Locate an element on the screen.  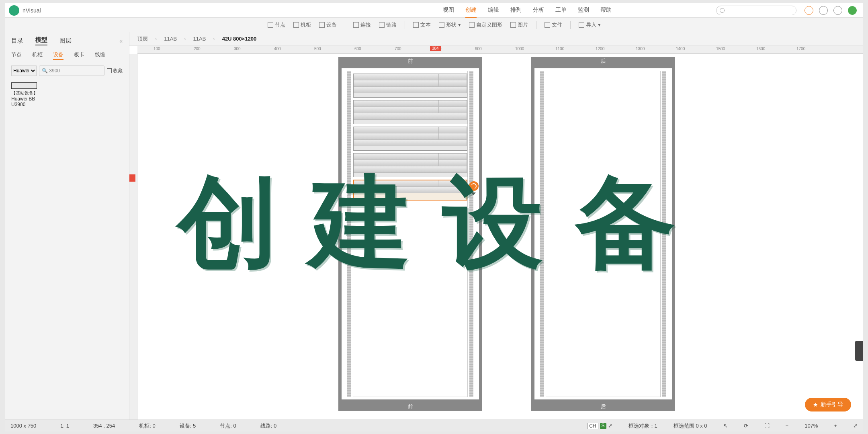
search-result-item: 【基站设备】 Huawei BB U3900 is located at coordinates (67, 95).